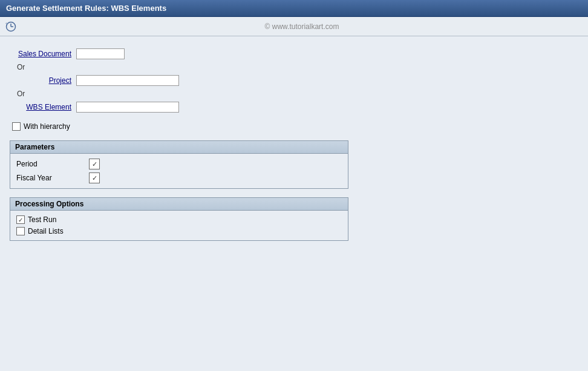 This screenshot has width=588, height=371. I want to click on with-hierarchy-label: With hierarchy, so click(47, 126).